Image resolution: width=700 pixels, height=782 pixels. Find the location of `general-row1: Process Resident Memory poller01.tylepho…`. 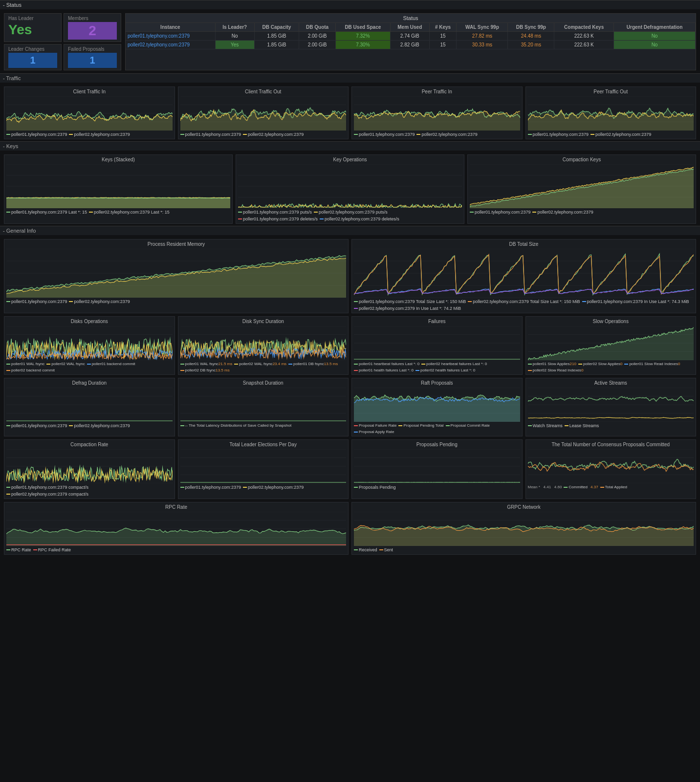

general-row1: Process Resident Memory poller01.tylepho… is located at coordinates (350, 276).